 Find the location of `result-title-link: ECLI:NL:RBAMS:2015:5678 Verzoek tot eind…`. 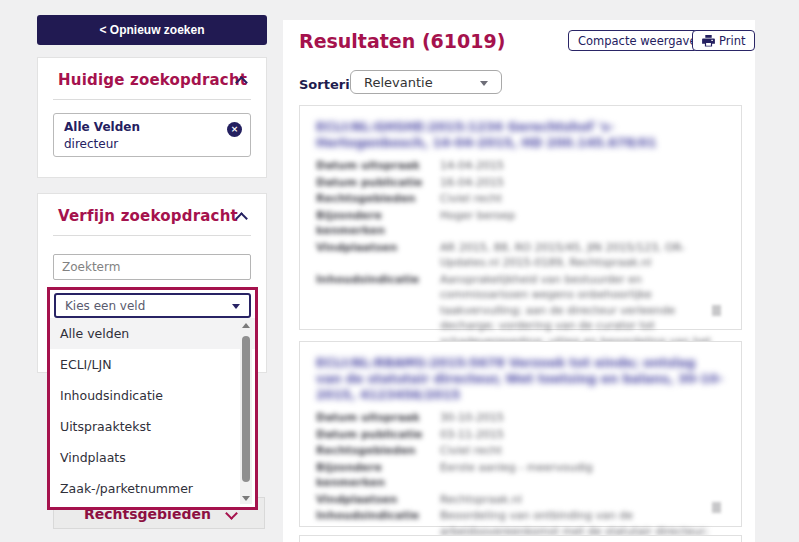

result-title-link: ECLI:NL:RBAMS:2015:5678 Verzoek tot eind… is located at coordinates (520, 379).